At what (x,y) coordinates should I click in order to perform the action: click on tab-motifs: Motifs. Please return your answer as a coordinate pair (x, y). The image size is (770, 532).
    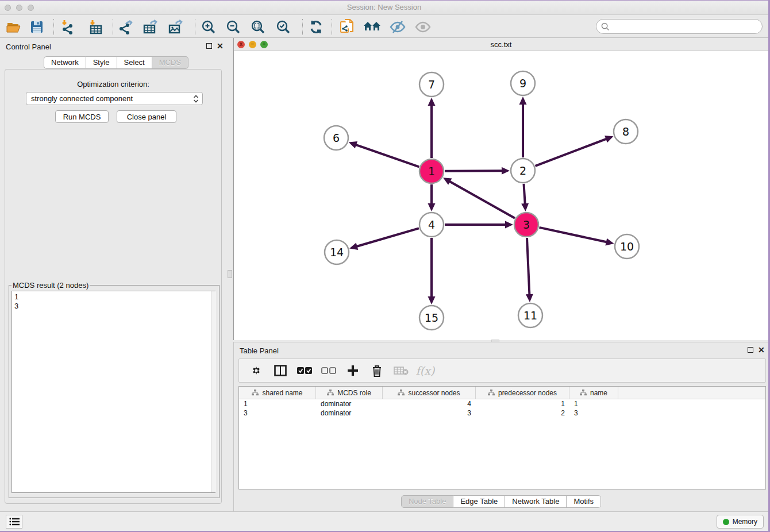
    Looking at the image, I should click on (584, 502).